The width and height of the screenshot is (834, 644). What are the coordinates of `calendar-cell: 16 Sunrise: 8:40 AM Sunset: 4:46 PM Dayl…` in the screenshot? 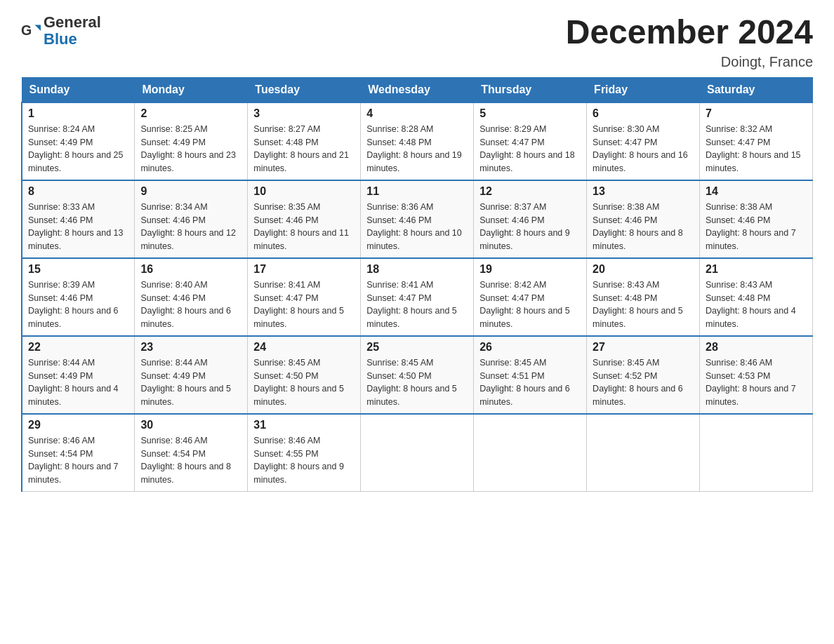 It's located at (191, 297).